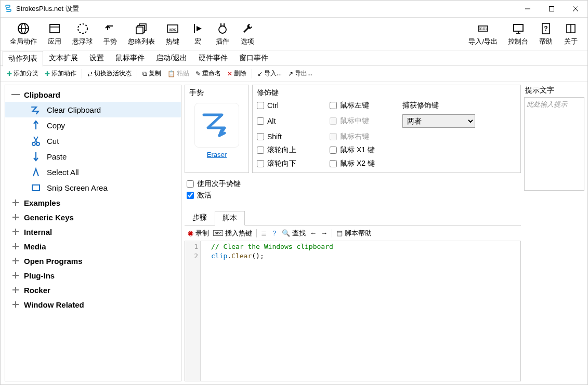  I want to click on chk-wheel-up: 滚轮向上, so click(291, 150).